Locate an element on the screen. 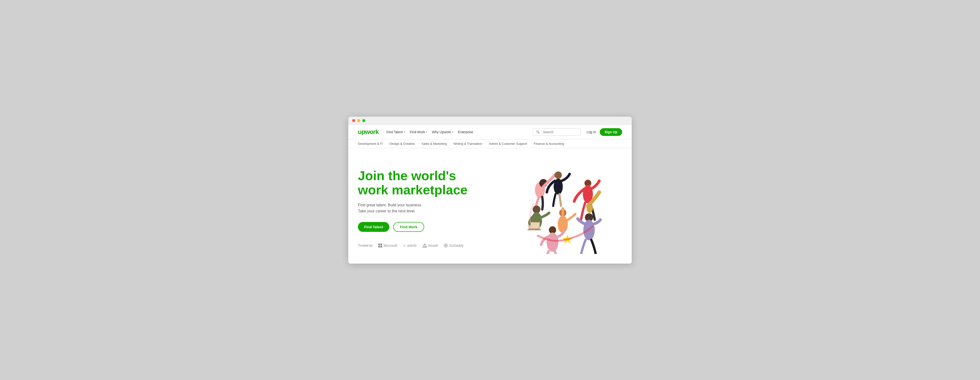 Image resolution: width=980 pixels, height=380 pixels. traffic-light-red is located at coordinates (354, 121).